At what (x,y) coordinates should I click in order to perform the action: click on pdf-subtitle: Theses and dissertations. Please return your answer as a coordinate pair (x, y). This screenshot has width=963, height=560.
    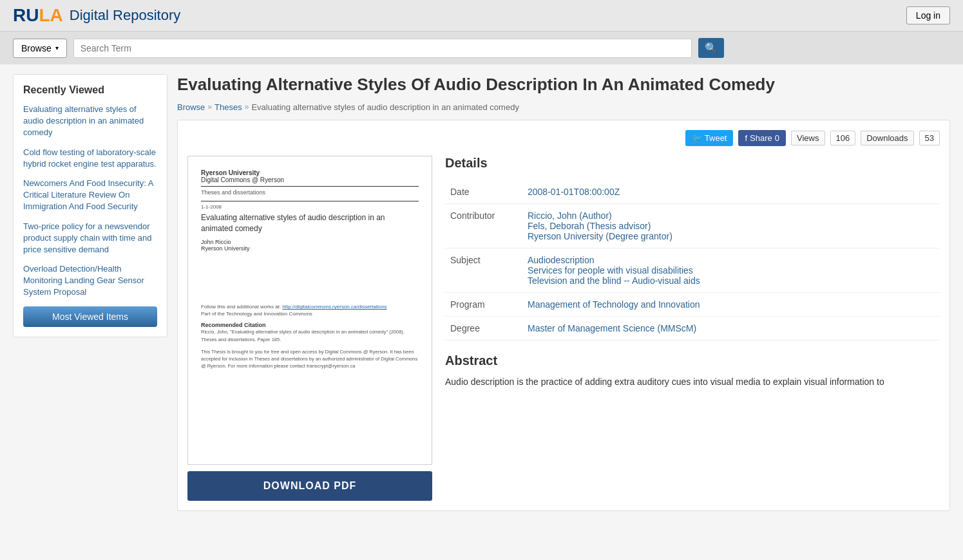
    Looking at the image, I should click on (310, 192).